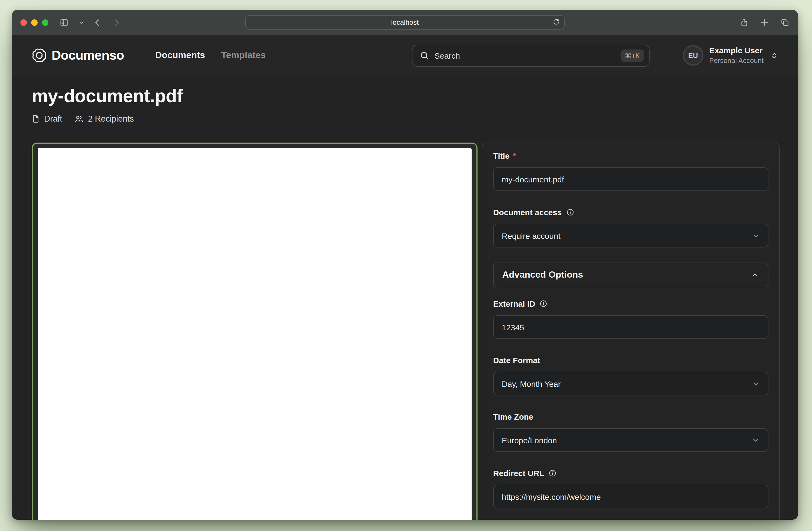  What do you see at coordinates (517, 360) in the screenshot?
I see `date-format-label-text: Date Format` at bounding box center [517, 360].